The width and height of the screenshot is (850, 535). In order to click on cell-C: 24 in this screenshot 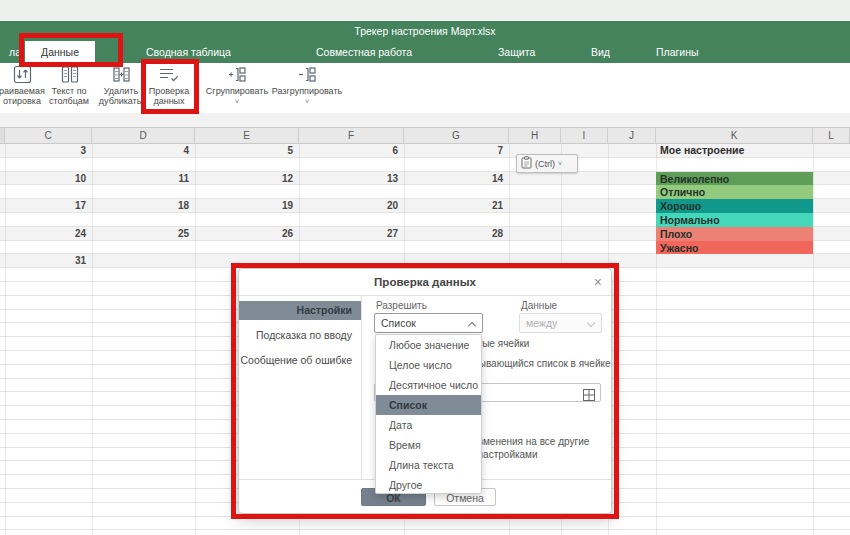, I will do `click(46, 234)`.